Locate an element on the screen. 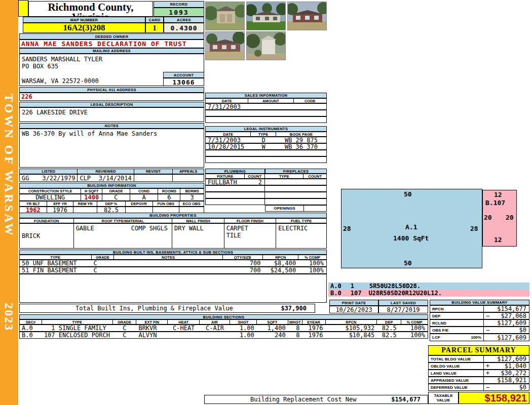 Image resolution: width=532 pixels, height=405 pixels. spine-town-title: TOWN OF WARSAW is located at coordinates (9, 166).